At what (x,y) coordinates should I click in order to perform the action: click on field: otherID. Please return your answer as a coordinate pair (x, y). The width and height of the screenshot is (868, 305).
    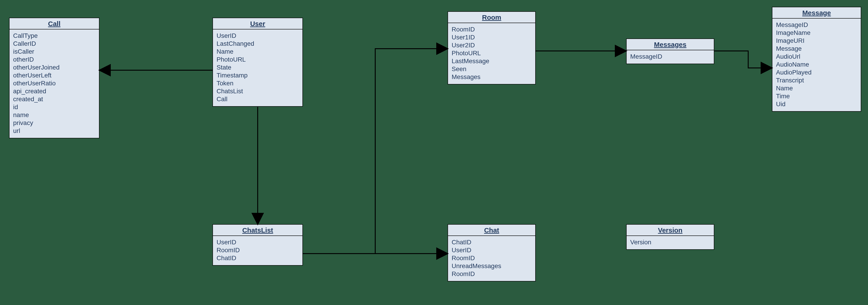
    Looking at the image, I should click on (54, 59).